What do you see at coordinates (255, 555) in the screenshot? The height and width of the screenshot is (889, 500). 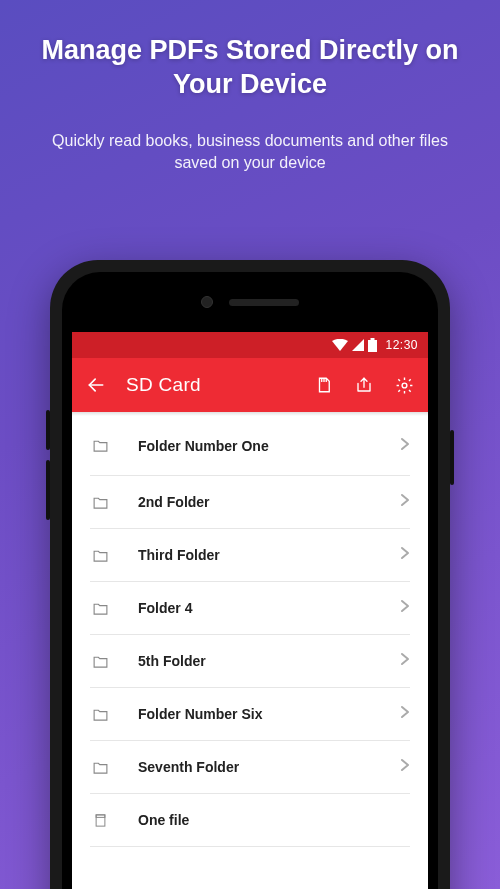 I see `list-item-label: Third Folder` at bounding box center [255, 555].